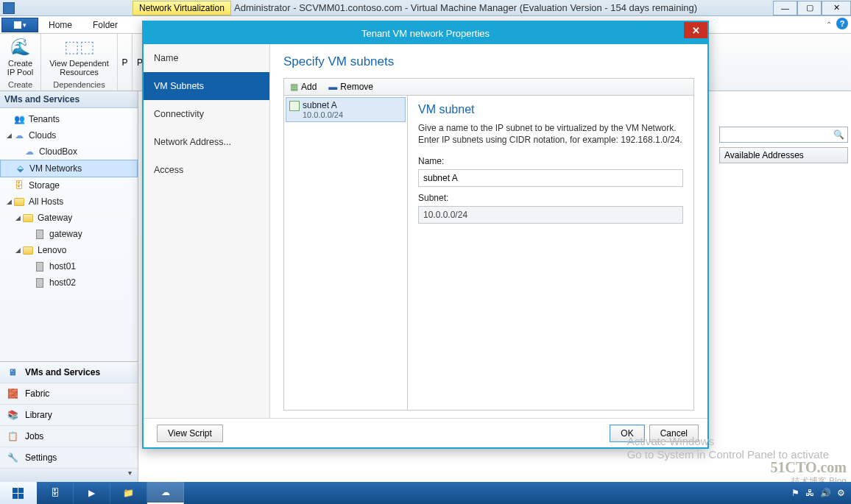  Describe the element at coordinates (829, 25) in the screenshot. I see `collapse-ribbon-icon: ⌃` at that location.